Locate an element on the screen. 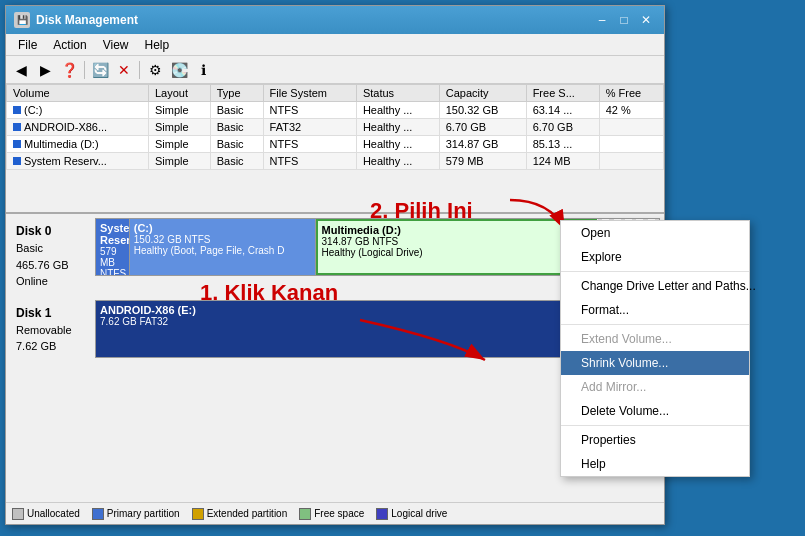 This screenshot has width=805, height=536. toolbar-help: ❓ is located at coordinates (69, 70).